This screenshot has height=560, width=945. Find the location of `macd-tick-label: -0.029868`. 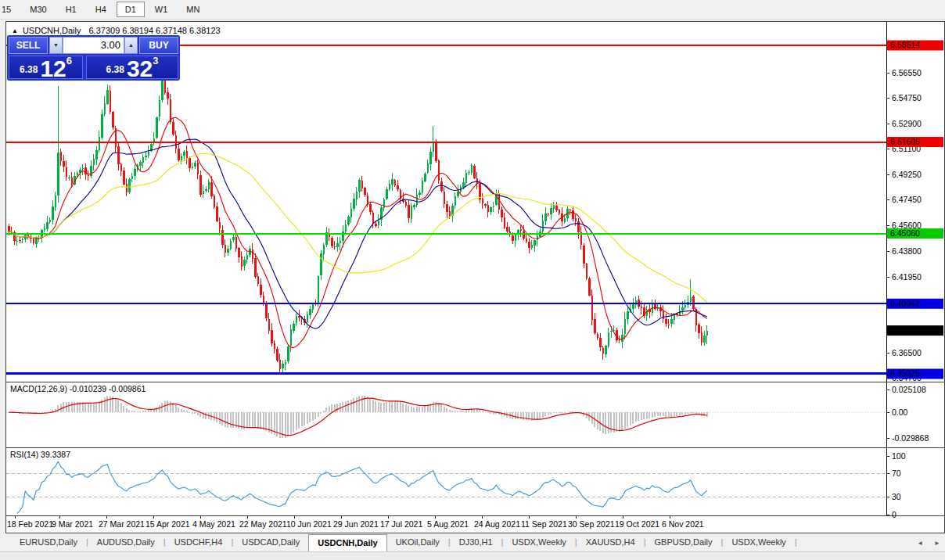

macd-tick-label: -0.029868 is located at coordinates (911, 438).